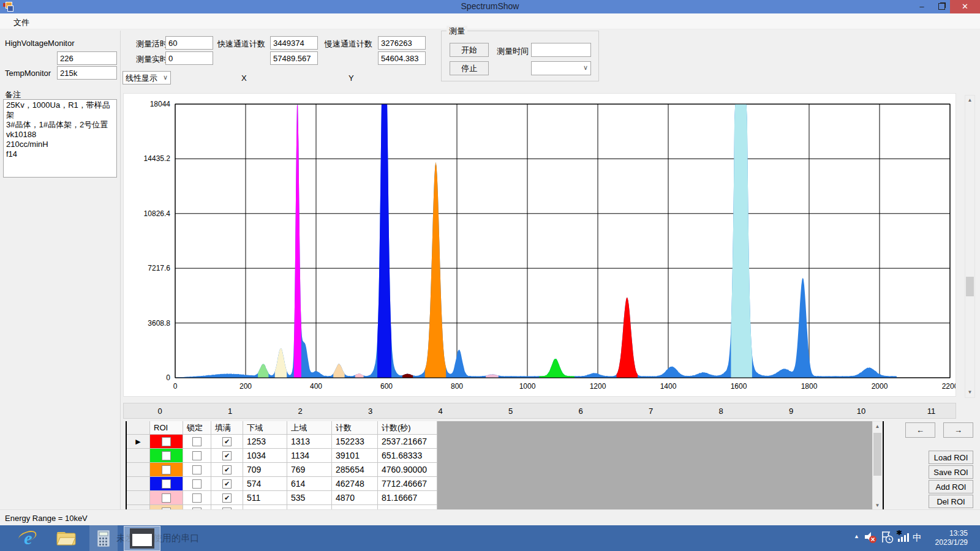 This screenshot has width=980, height=551. I want to click on cps-cell: 81.16667, so click(408, 498).